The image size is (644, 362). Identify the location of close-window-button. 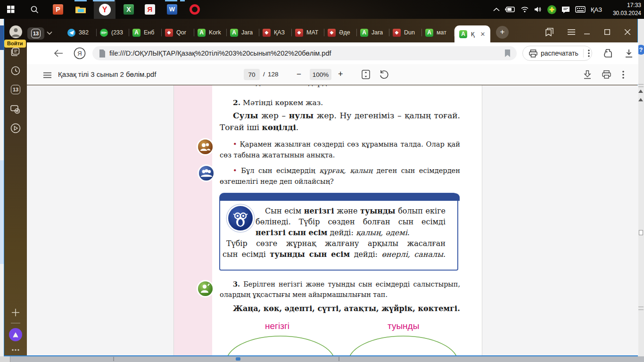
(627, 31).